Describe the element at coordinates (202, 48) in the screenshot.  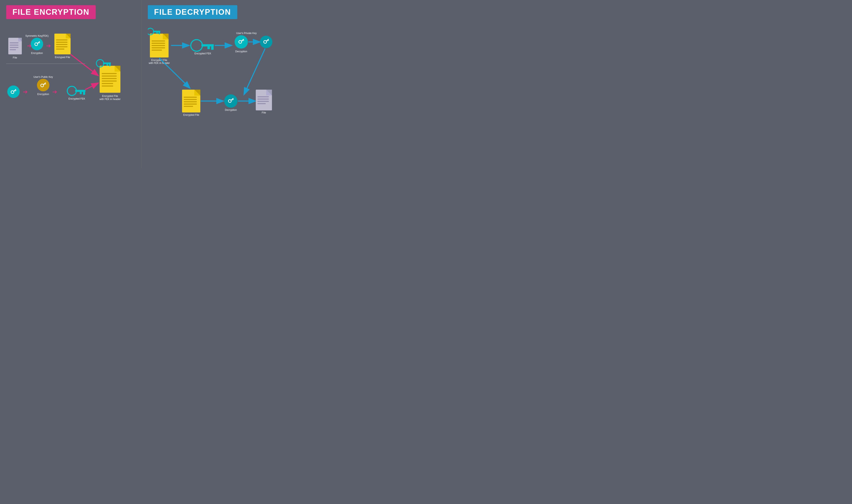
I see `enc-fek-key: Encrypted FEK` at that location.